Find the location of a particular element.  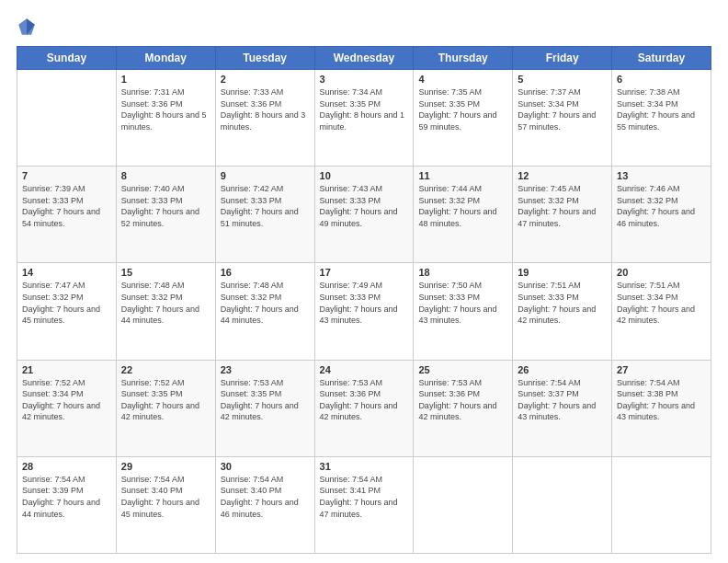

calendar-cell: 3Sunrise: 7:34 AMSunset: 3:35 PMDaylight… is located at coordinates (364, 118).